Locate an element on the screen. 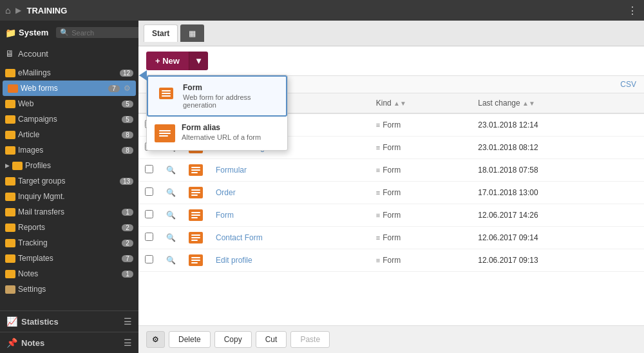 The width and height of the screenshot is (644, 353). campaigns-badge: 5 is located at coordinates (128, 120).